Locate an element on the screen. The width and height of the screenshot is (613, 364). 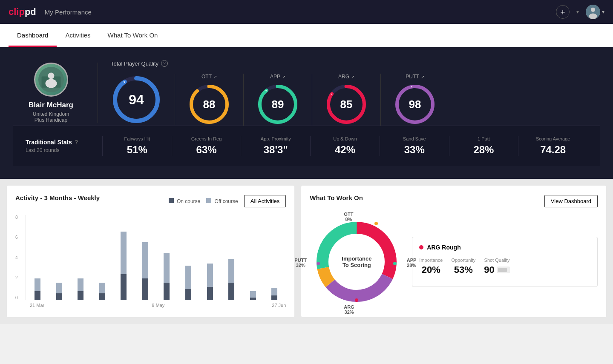
bar-11-light is located at coordinates (274, 292).